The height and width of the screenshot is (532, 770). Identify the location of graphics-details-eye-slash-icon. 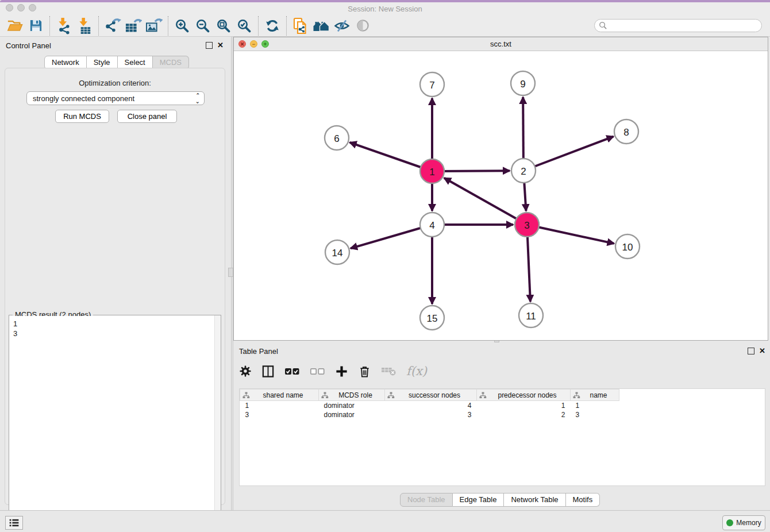
(342, 26).